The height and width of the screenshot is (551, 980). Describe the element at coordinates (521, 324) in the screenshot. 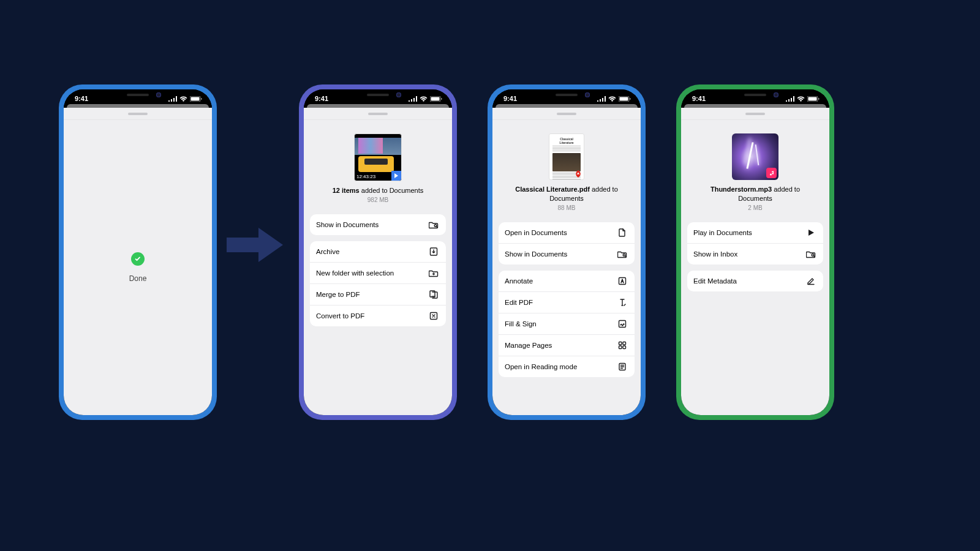

I see `action-label: Fill & Sign` at that location.